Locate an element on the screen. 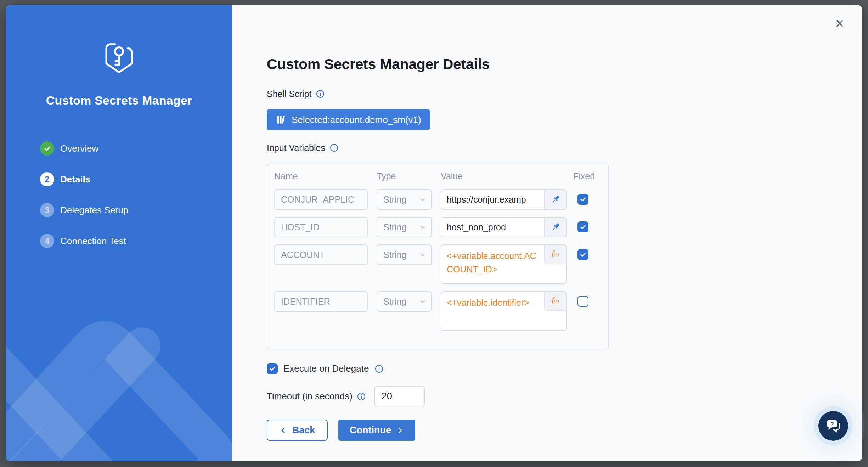 This screenshot has width=868, height=467. step-overview: 1 Overview is located at coordinates (136, 148).